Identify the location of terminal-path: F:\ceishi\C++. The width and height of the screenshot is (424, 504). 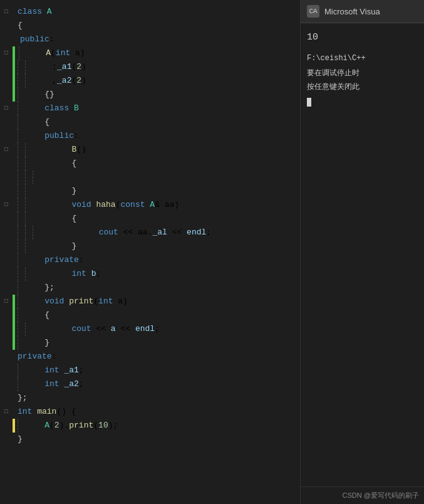
(362, 58).